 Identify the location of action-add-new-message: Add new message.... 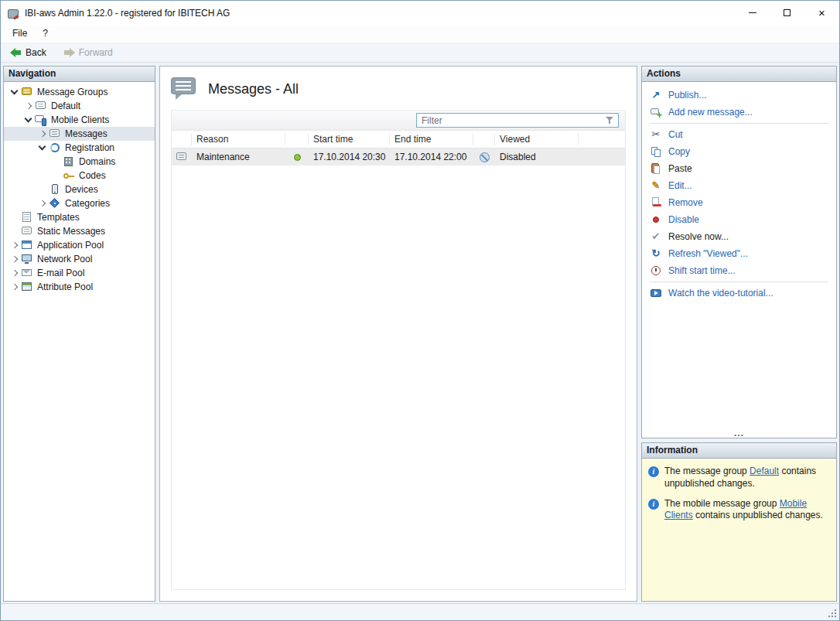
(739, 112).